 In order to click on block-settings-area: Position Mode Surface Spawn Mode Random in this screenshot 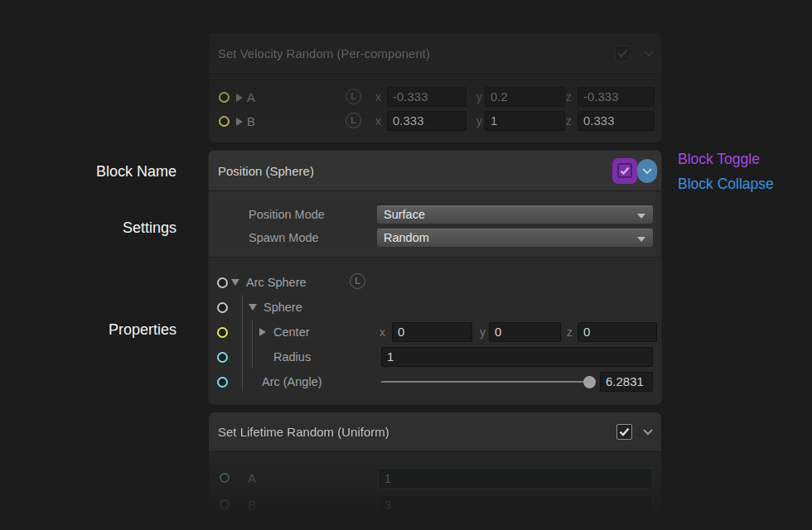, I will do `click(435, 224)`.